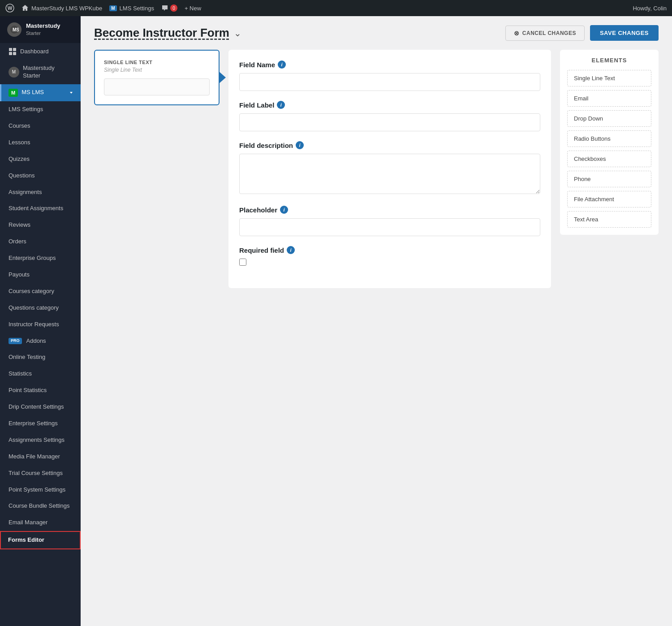  What do you see at coordinates (376, 30) in the screenshot?
I see `page-header: Become Instructor Form ⌄ ⊗ CANCEL CHANGE…` at bounding box center [376, 30].